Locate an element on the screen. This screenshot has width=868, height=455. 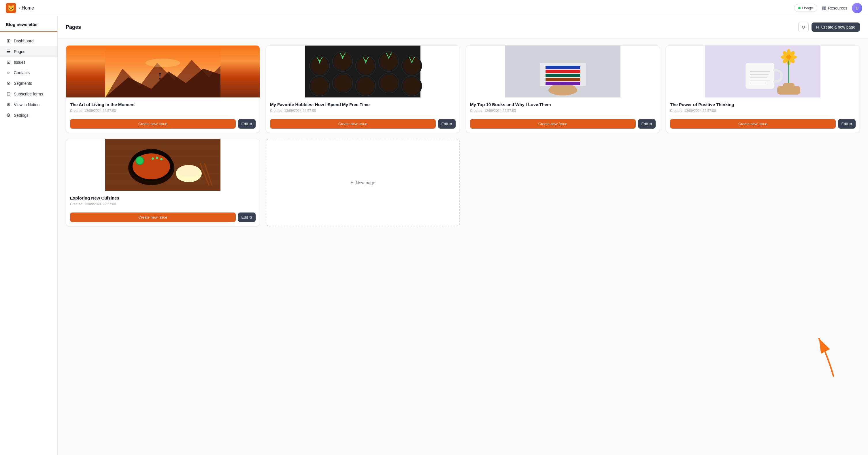
create-issue-button-1: Create new issue is located at coordinates (353, 124).